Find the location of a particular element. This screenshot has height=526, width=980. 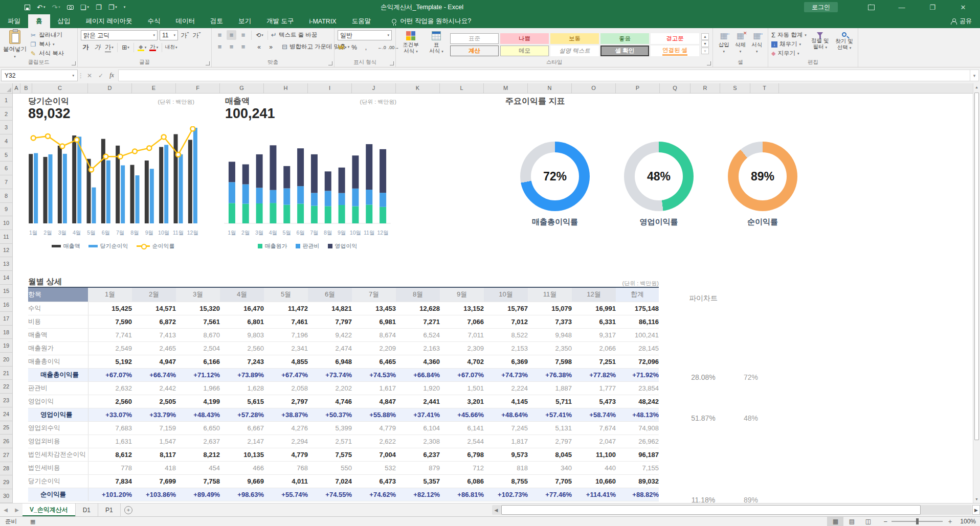

cell-영업외수익-4월: 6,667 is located at coordinates (242, 428).